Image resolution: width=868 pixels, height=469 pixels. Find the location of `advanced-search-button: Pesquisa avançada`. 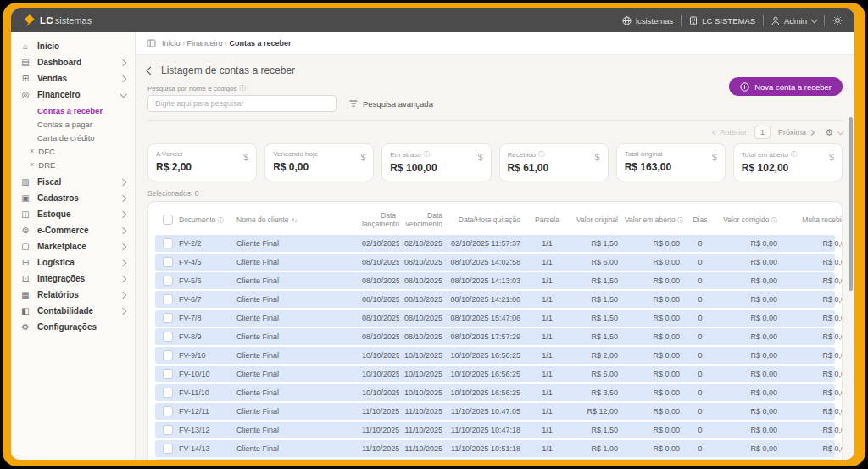

advanced-search-button: Pesquisa avançada is located at coordinates (392, 103).